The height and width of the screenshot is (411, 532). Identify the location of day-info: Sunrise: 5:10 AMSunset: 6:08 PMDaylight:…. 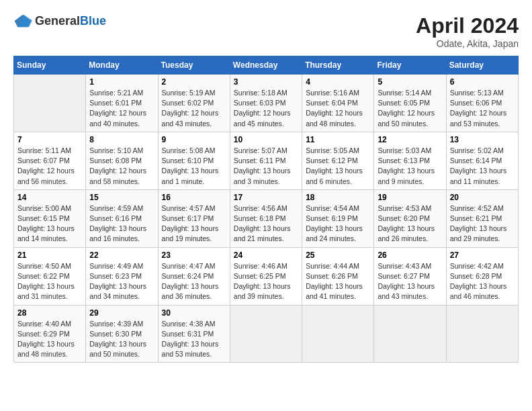
(122, 167).